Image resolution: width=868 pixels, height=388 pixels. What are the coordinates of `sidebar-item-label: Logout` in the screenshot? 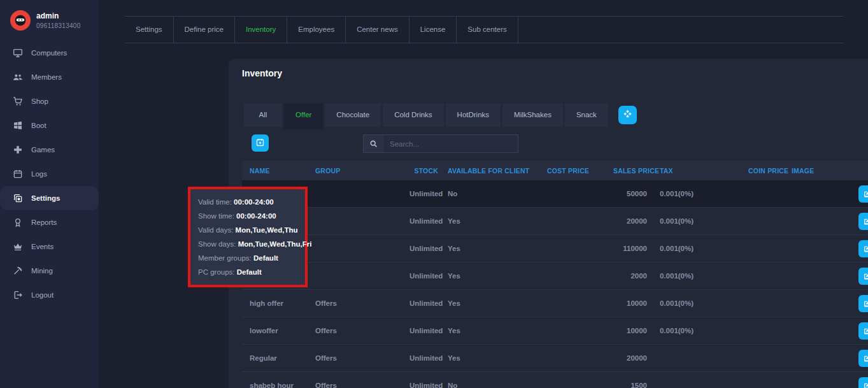 It's located at (42, 295).